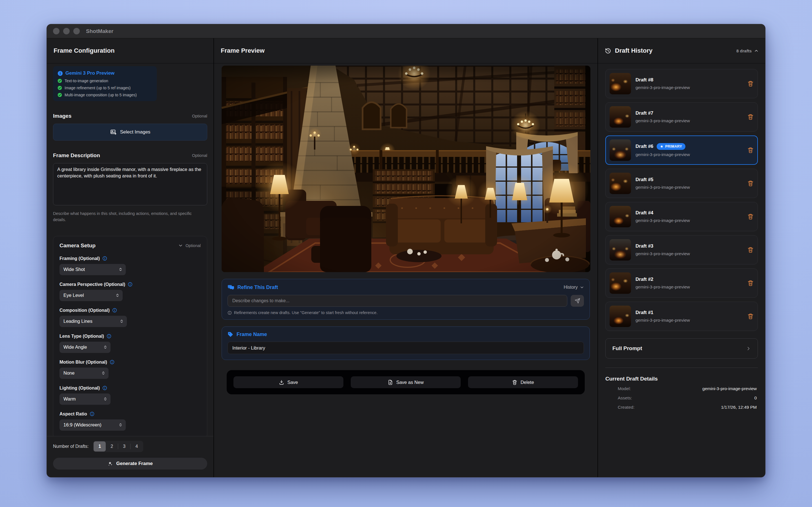 The height and width of the screenshot is (507, 812). Describe the element at coordinates (574, 287) in the screenshot. I see `refine-history-dropdown: History` at that location.